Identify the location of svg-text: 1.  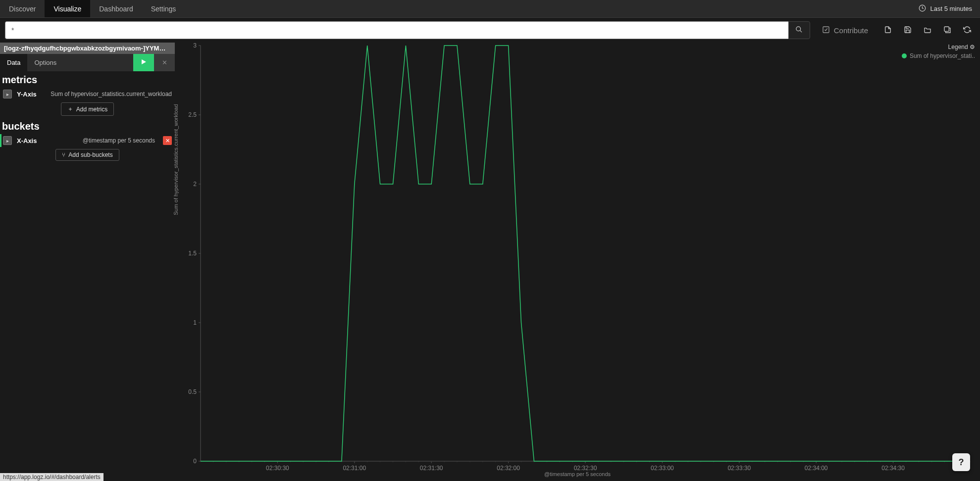
(195, 323).